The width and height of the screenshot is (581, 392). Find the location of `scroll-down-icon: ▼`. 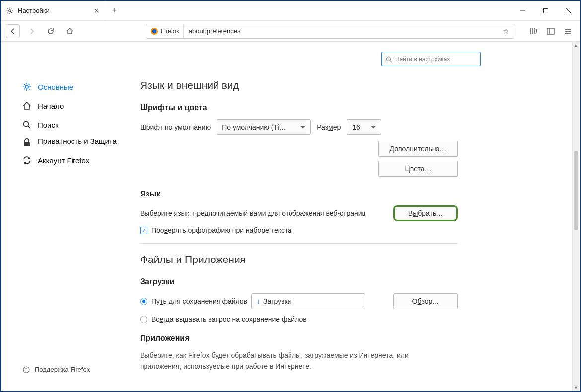

scroll-down-icon: ▼ is located at coordinates (576, 388).